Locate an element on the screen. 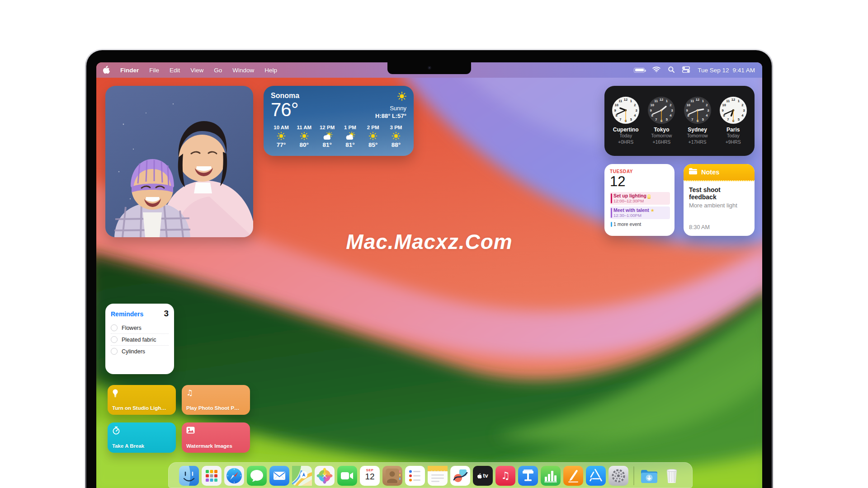 This screenshot has height=488, width=868. calendar-widget: TUESDAY 12 Set up lighting 12:00–12:30PM… is located at coordinates (639, 200).